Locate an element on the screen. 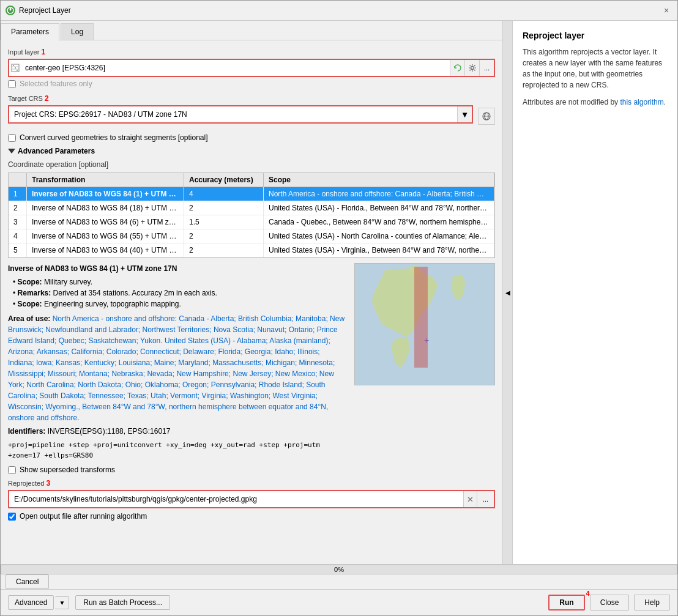 The image size is (678, 616). detail-scope2: • Scope: Engineering survey, topographic… is located at coordinates (180, 304).